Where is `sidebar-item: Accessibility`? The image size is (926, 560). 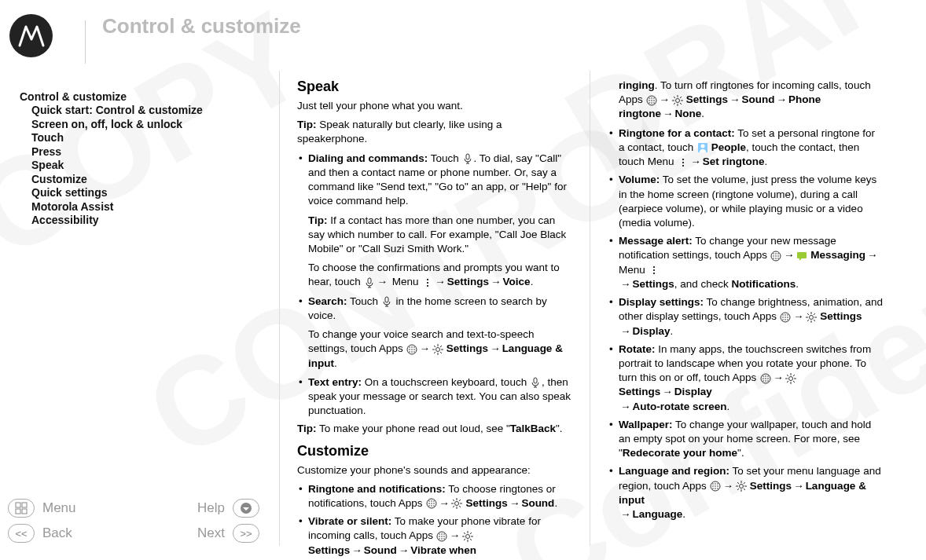
sidebar-item: Accessibility is located at coordinates (143, 221).